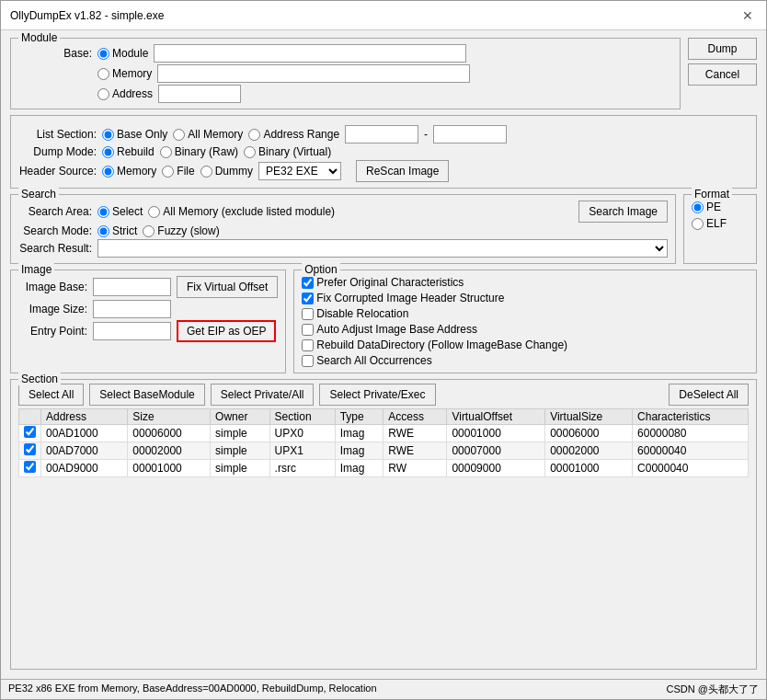 The image size is (767, 700). What do you see at coordinates (109, 153) in the screenshot?
I see `rebuild-radio` at bounding box center [109, 153].